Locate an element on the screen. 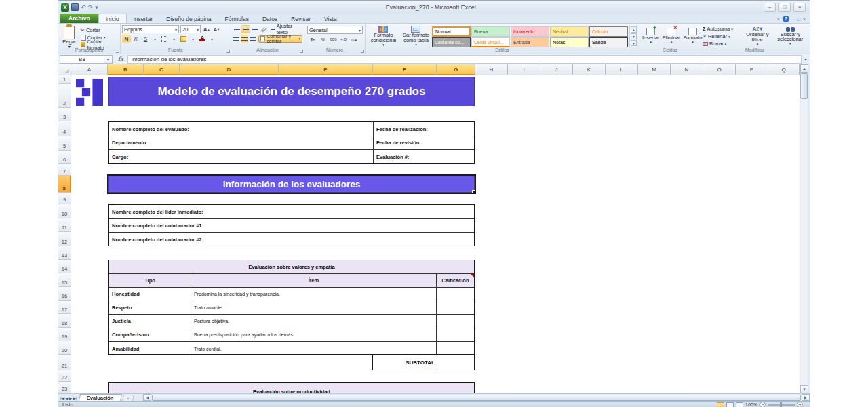 The width and height of the screenshot is (868, 407). col-C: C is located at coordinates (161, 70).